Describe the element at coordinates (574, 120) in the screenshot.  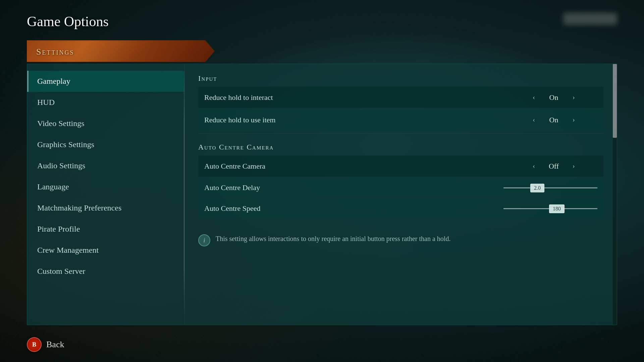
I see `chevron-right-reduce-hold-use-item: ›` at that location.